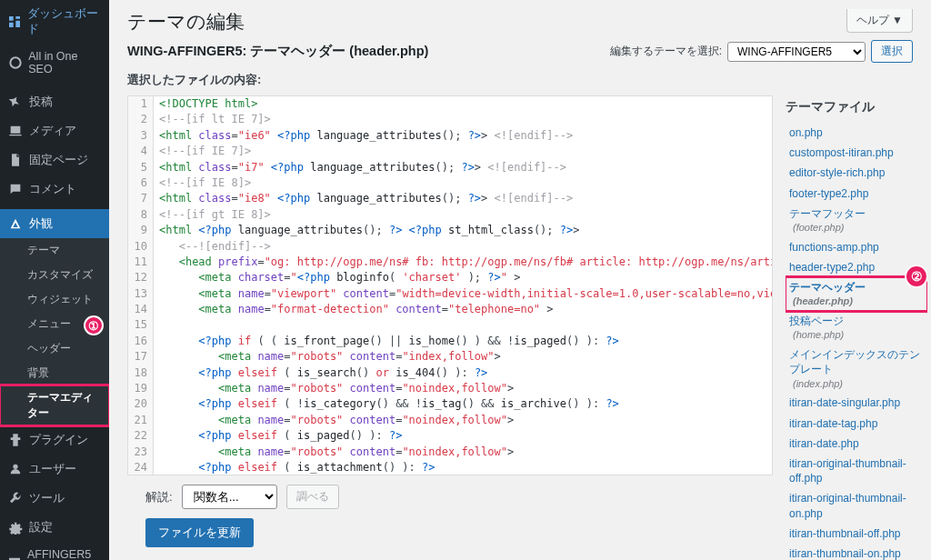  I want to click on theme-select: WING-AFFINGER5, so click(796, 52).